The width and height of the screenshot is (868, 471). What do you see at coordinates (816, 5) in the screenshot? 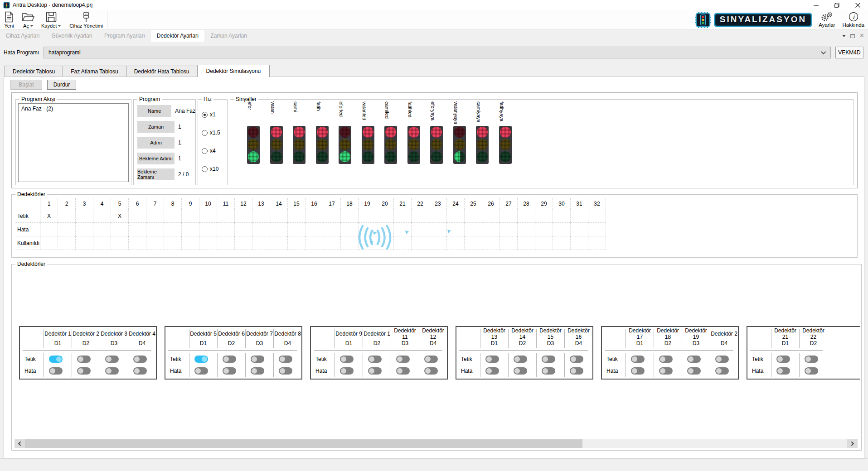
I see `minimize-icon` at bounding box center [816, 5].